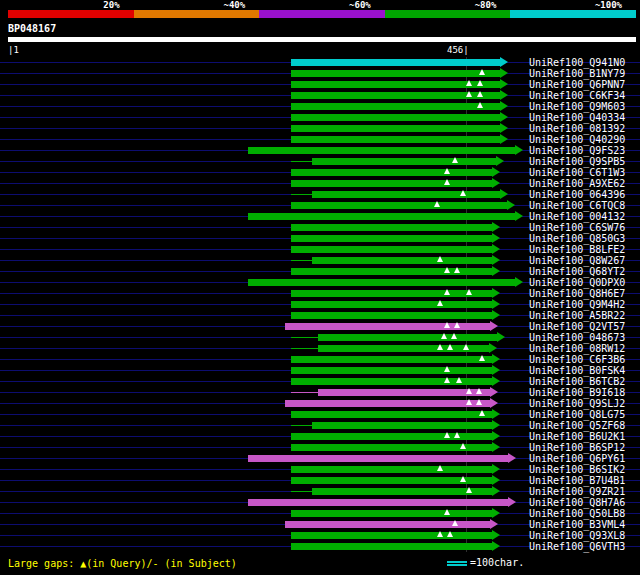  What do you see at coordinates (577, 370) in the screenshot?
I see `row-label: UniRef100_B0FSK4` at bounding box center [577, 370].